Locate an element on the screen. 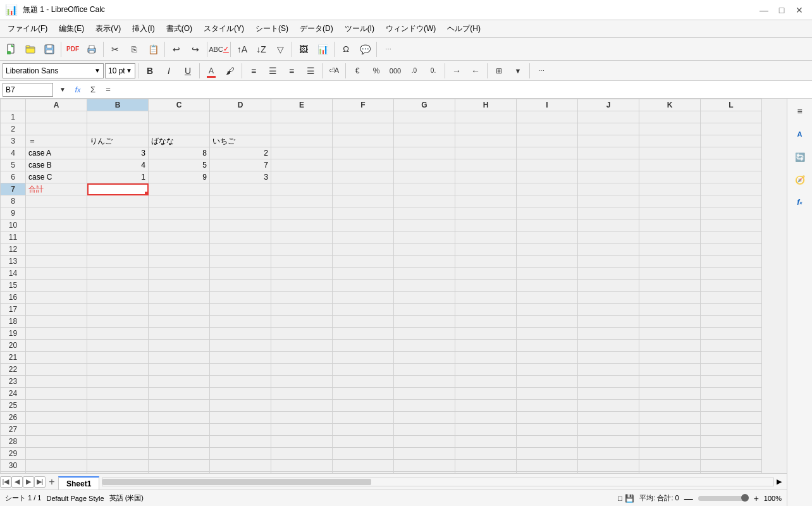  cell-G6 is located at coordinates (425, 177).